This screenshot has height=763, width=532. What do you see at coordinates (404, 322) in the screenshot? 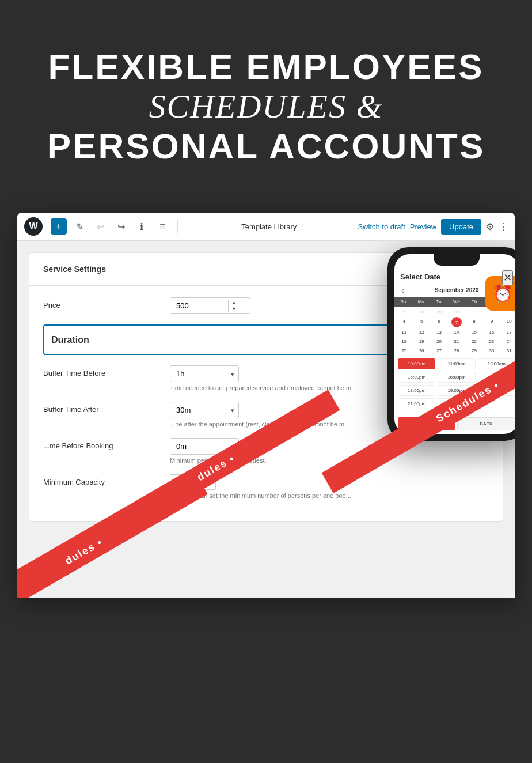
I see `cal-cell: 4` at bounding box center [404, 322].